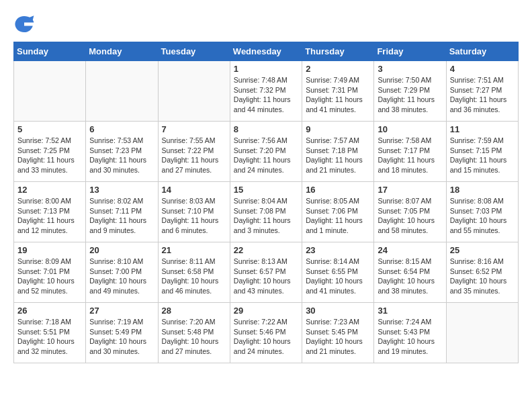  Describe the element at coordinates (338, 156) in the screenshot. I see `day-info: Sunrise: 7:57 AM Sunset: 7:18 PM Dayligh…` at that location.